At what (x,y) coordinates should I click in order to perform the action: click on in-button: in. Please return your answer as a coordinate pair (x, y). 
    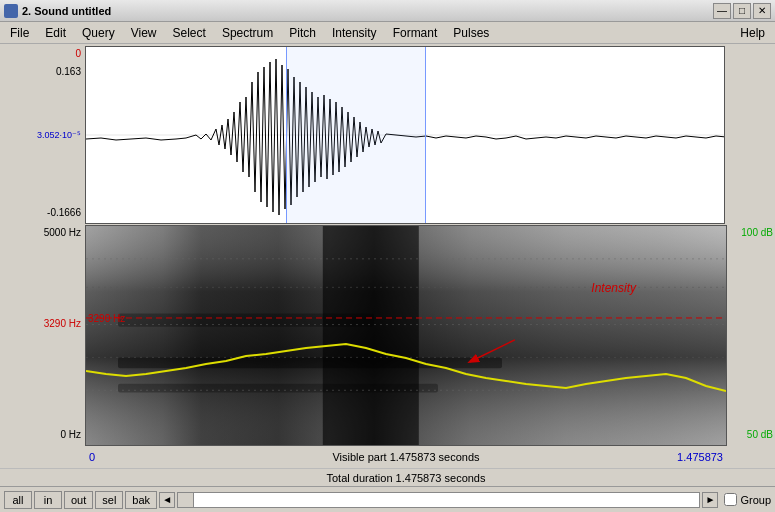
    Looking at the image, I should click on (48, 500).